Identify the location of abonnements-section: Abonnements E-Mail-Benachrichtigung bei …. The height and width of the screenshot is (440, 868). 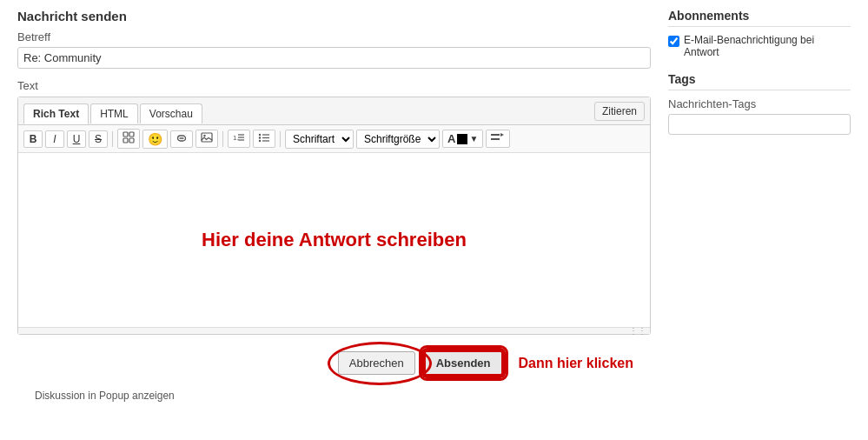
(759, 33).